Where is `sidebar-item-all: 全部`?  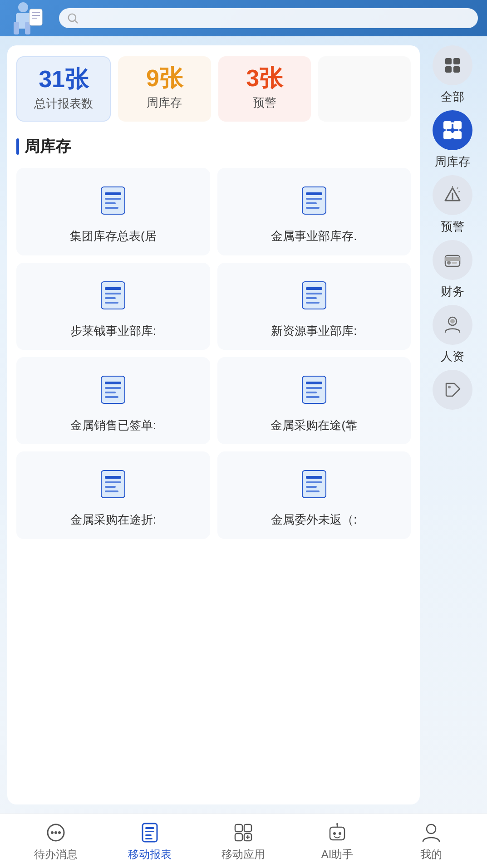 sidebar-item-all: 全部 is located at coordinates (453, 75).